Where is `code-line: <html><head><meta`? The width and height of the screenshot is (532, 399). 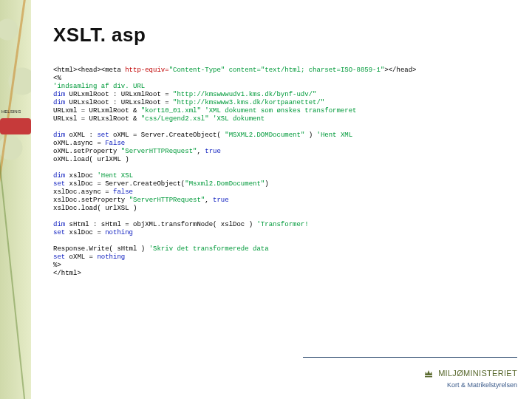 code-line: <html><head><meta is located at coordinates (89, 70).